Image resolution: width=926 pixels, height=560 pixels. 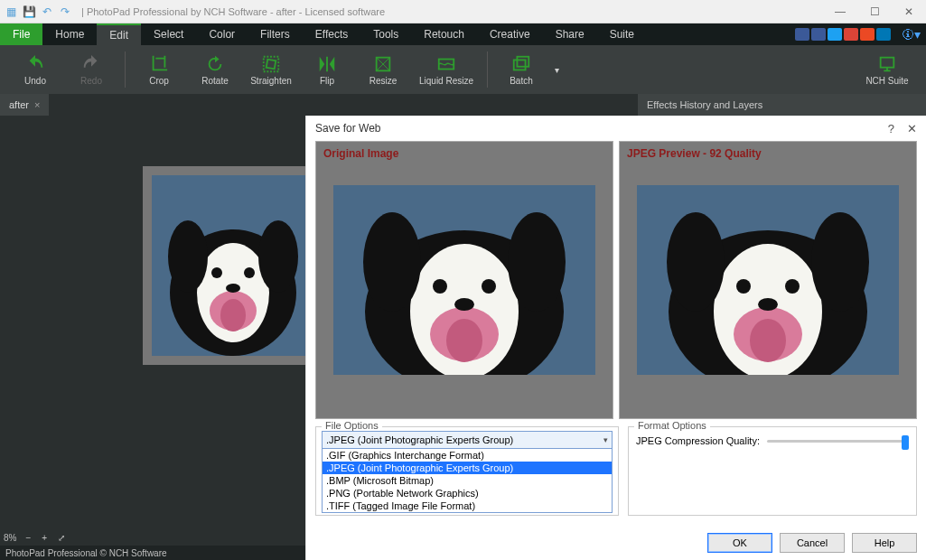 What do you see at coordinates (24, 105) in the screenshot?
I see `document-tab: after ×` at bounding box center [24, 105].